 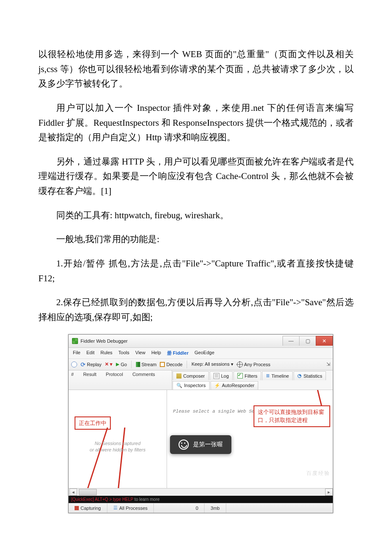 I want to click on close-button: ✕, so click(x=324, y=341).